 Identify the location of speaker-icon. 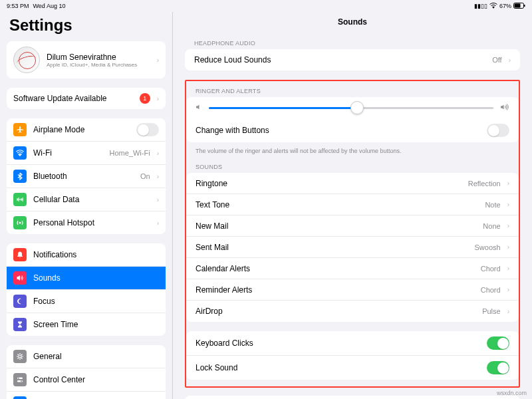
(20, 278).